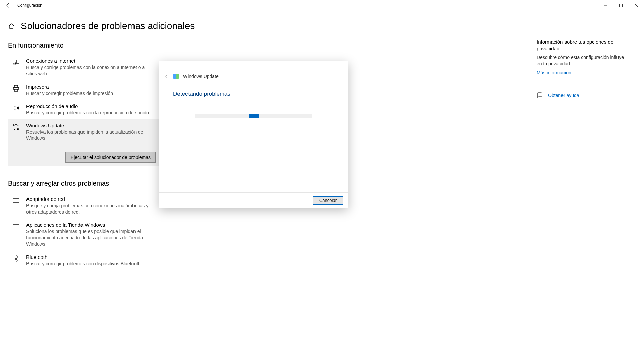 The width and height of the screenshot is (644, 343). What do you see at coordinates (91, 125) in the screenshot?
I see `troubleshooter-title: Windows Update` at bounding box center [91, 125].